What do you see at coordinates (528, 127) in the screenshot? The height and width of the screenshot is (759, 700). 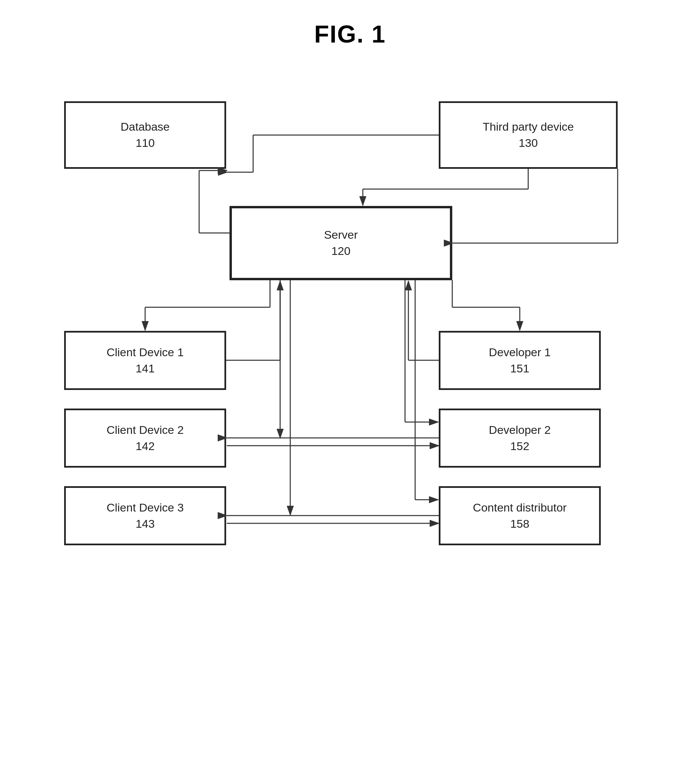 I see `third-party-label: Third party device` at bounding box center [528, 127].